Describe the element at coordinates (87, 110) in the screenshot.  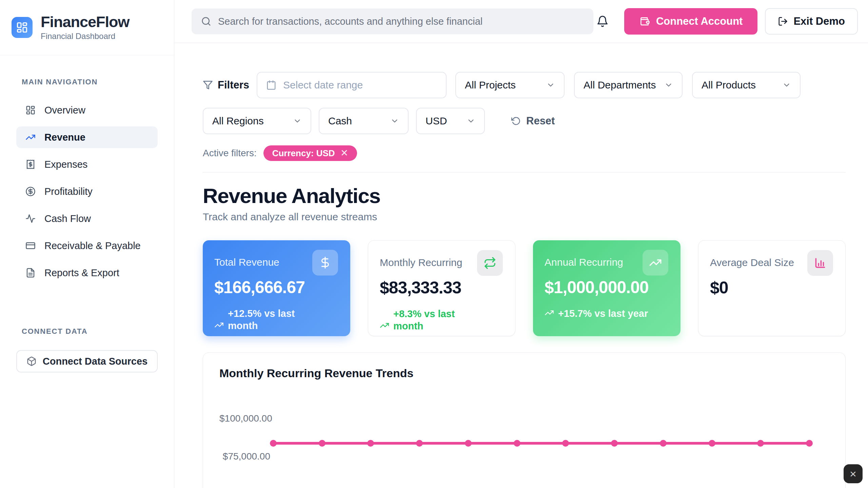
I see `sidebar-item-overview: Overview` at that location.